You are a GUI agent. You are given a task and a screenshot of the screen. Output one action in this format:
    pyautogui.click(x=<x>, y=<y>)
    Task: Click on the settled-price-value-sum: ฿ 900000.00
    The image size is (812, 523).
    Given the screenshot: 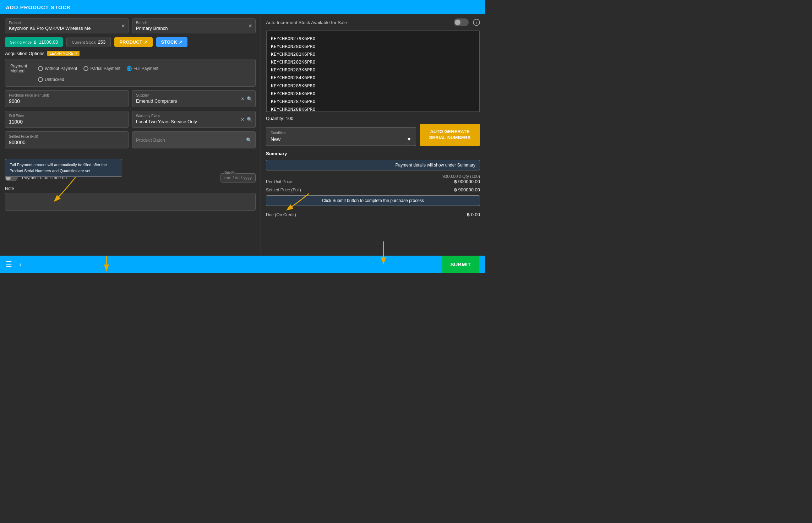 What is the action you would take?
    pyautogui.click(x=467, y=190)
    